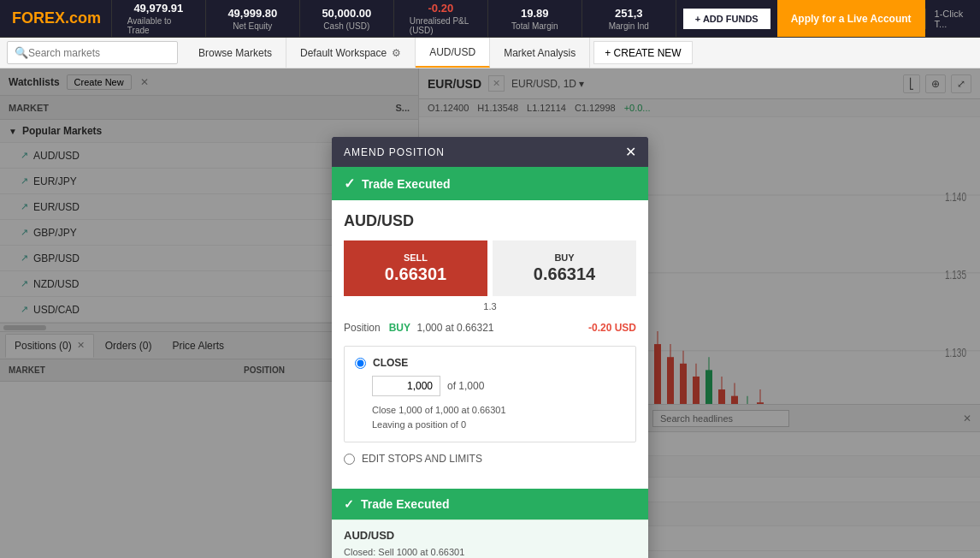  What do you see at coordinates (21, 53) in the screenshot?
I see `search-icon: 🔍` at bounding box center [21, 53].